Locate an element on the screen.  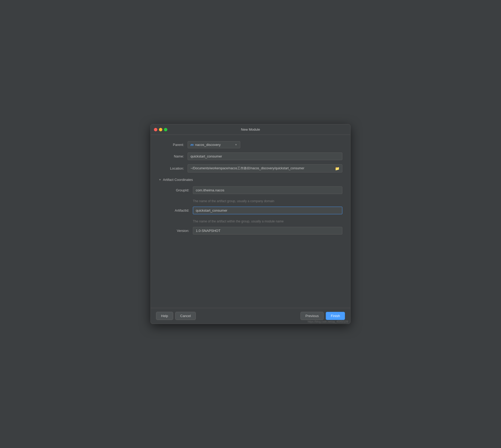
maximize-button is located at coordinates (166, 129).